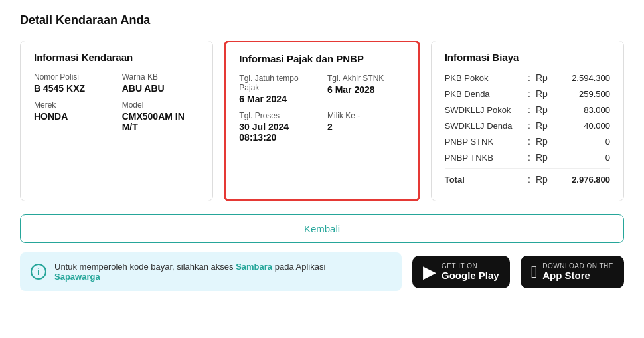 The image size is (644, 338). What do you see at coordinates (366, 78) in the screenshot?
I see `tgl-akhir-stnk-label: Tgl. Akhir STNK` at bounding box center [366, 78].